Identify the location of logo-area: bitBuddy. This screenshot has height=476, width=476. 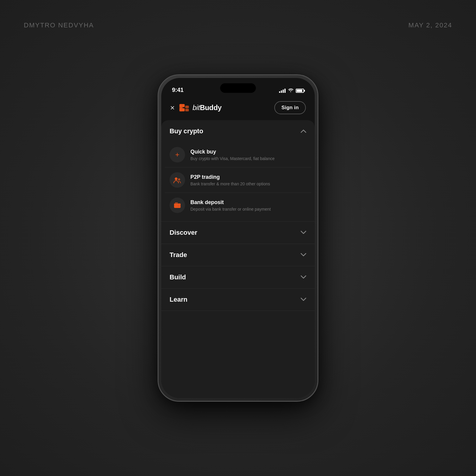
(200, 108).